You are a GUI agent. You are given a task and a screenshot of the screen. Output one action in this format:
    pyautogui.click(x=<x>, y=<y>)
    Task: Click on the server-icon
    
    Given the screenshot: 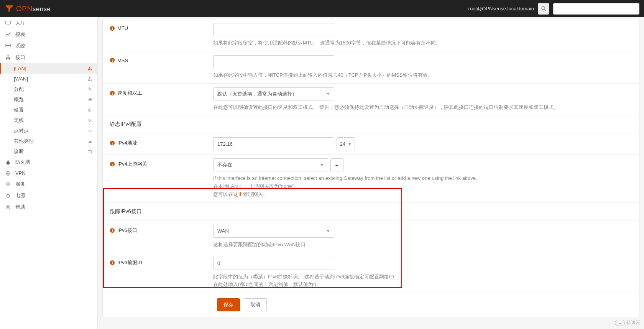 What is the action you would take?
    pyautogui.click(x=9, y=46)
    